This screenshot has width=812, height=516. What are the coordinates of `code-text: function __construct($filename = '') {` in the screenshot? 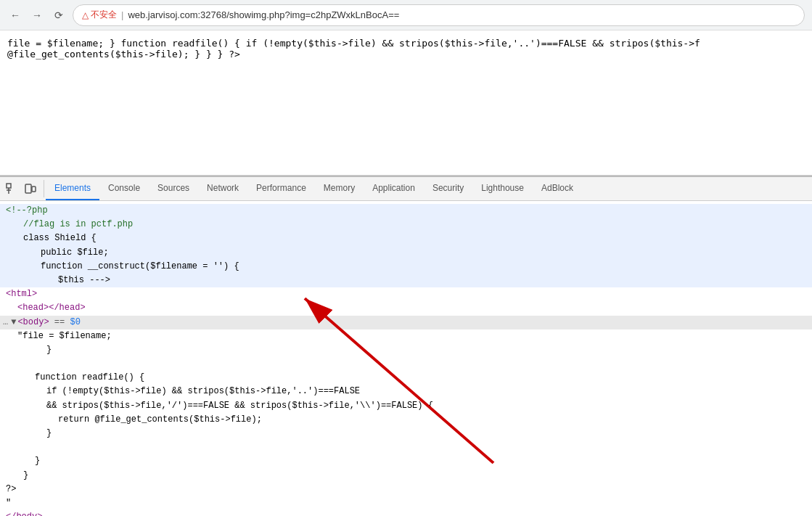 It's located at (140, 267).